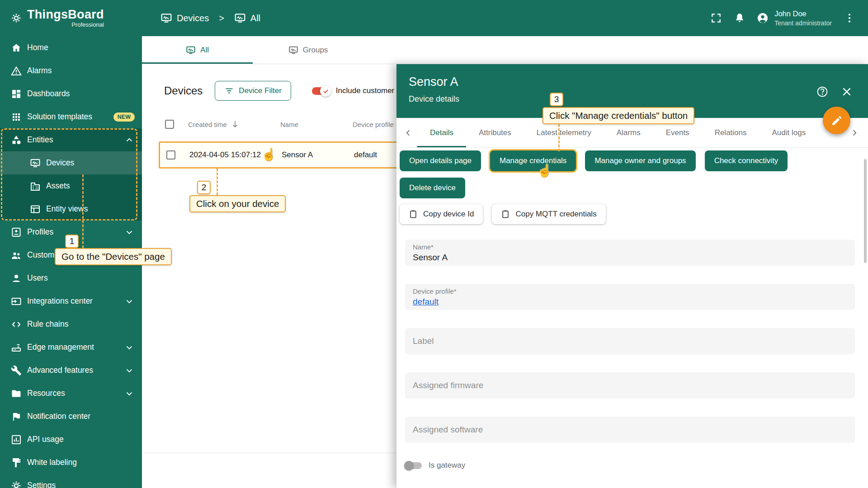 The height and width of the screenshot is (488, 868). Describe the element at coordinates (71, 481) in the screenshot. I see `sidebar-item-settings: Settings` at that location.